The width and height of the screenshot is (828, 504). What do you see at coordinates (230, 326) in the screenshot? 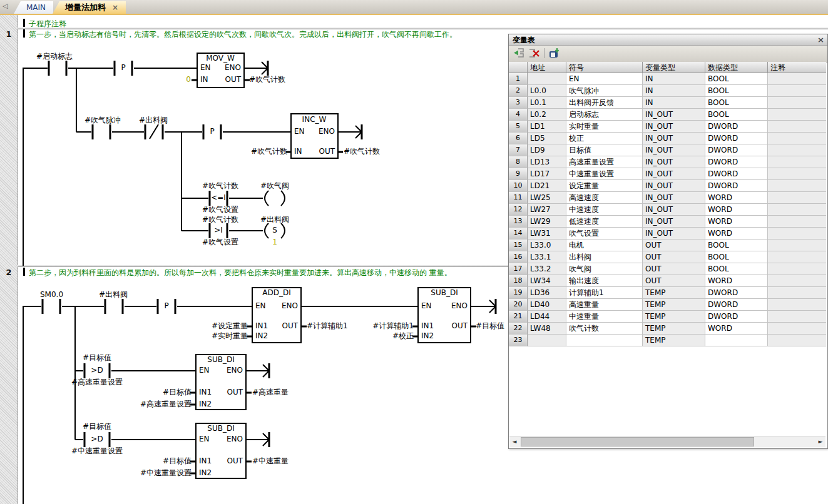
I see `add-in1-operand: #设定重量` at bounding box center [230, 326].